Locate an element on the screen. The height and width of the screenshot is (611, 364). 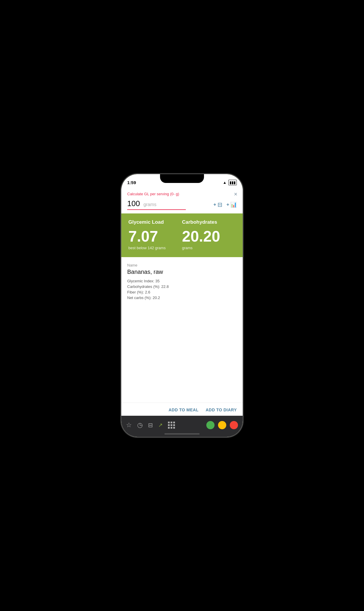
serving-unit: grams is located at coordinates (150, 205).